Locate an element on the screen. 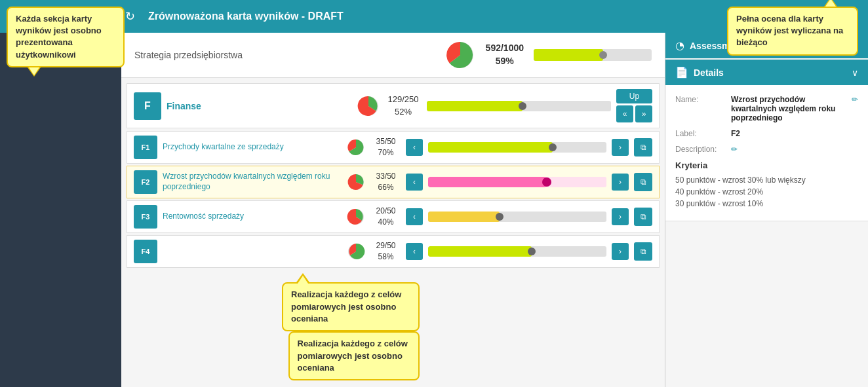  name-value: Wzrost przychodów kwartalnych względem r… is located at coordinates (788, 109).